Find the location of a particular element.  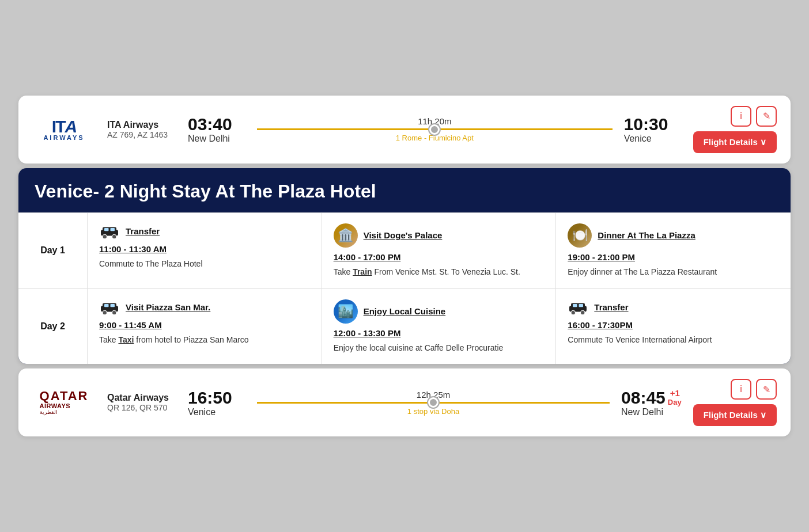

day2-act3-desc: Commute To Venice International Airport is located at coordinates (673, 340).